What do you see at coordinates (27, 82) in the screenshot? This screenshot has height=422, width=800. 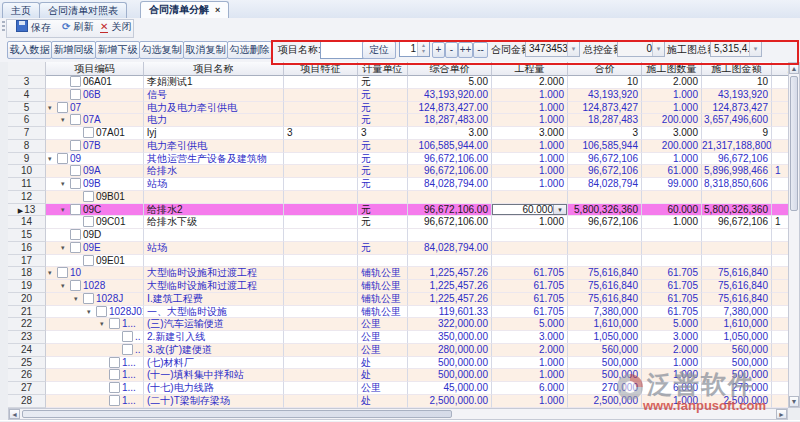 I see `row-number: 3` at bounding box center [27, 82].